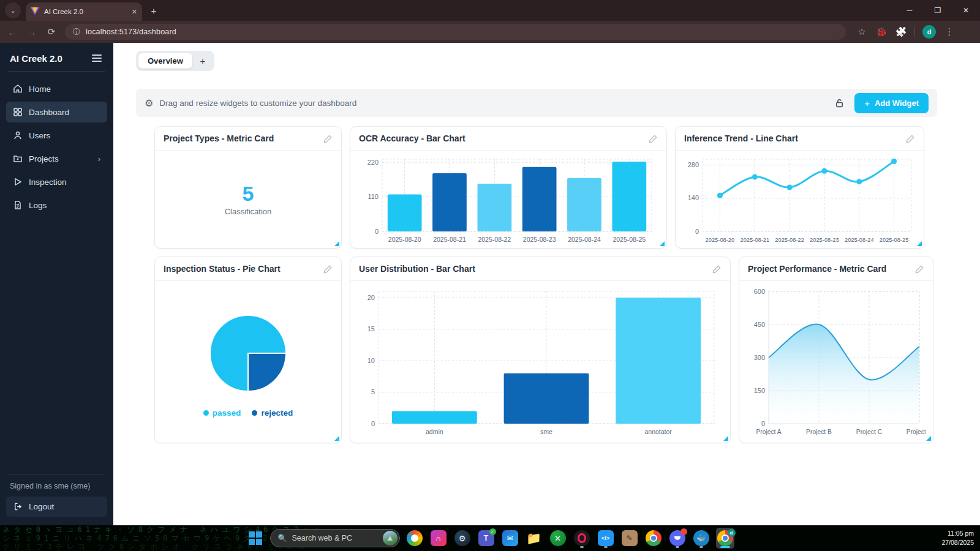 The image size is (980, 551). I want to click on sidebar-item-label: Home, so click(40, 89).